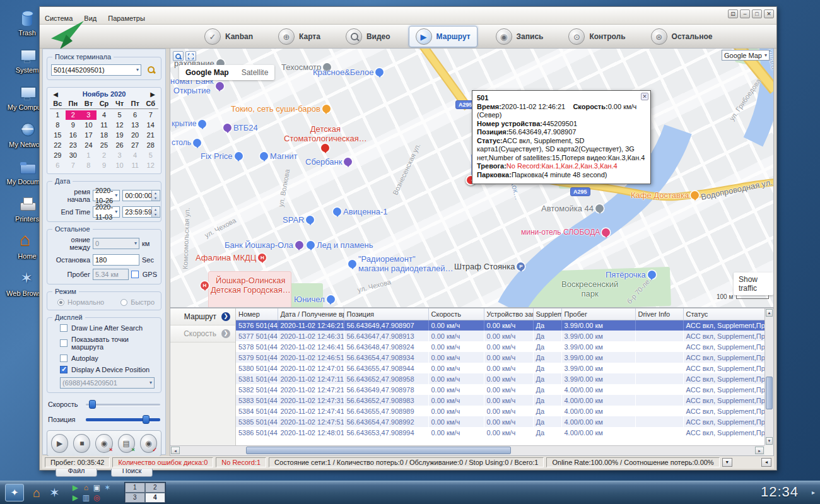 Image resolution: width=820 pixels, height=504 pixels. Describe the element at coordinates (299, 37) in the screenshot. I see `toolbar-button: ⊕ Карта` at that location.